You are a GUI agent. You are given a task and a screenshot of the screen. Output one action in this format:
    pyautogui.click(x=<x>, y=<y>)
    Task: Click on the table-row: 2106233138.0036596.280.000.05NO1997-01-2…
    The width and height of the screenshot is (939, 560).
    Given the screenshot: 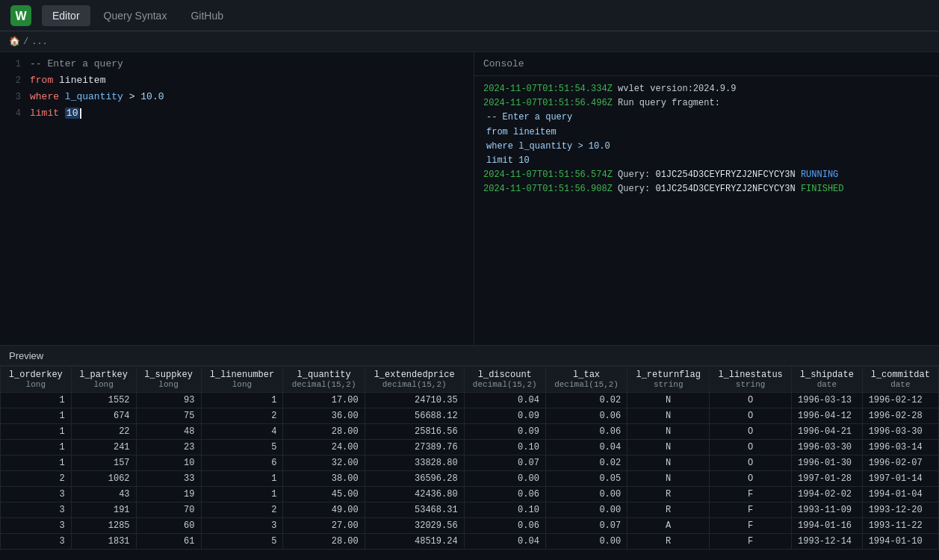 What is the action you would take?
    pyautogui.click(x=470, y=479)
    